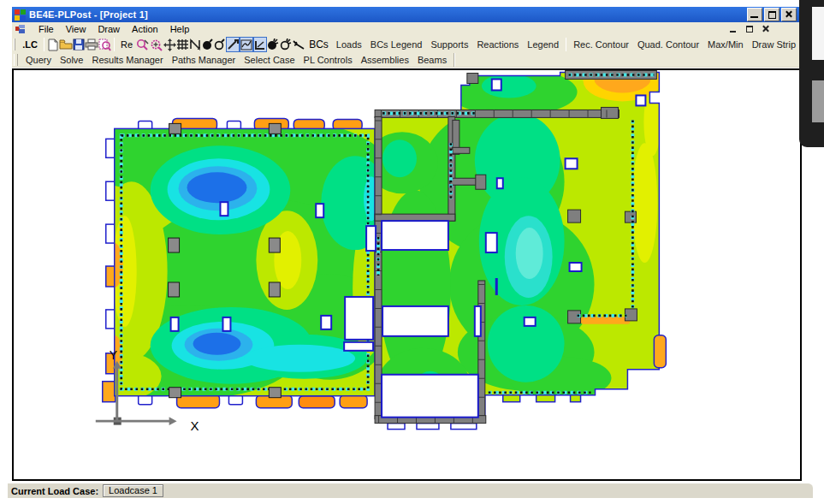  Describe the element at coordinates (772, 15) in the screenshot. I see `restore-button` at that location.